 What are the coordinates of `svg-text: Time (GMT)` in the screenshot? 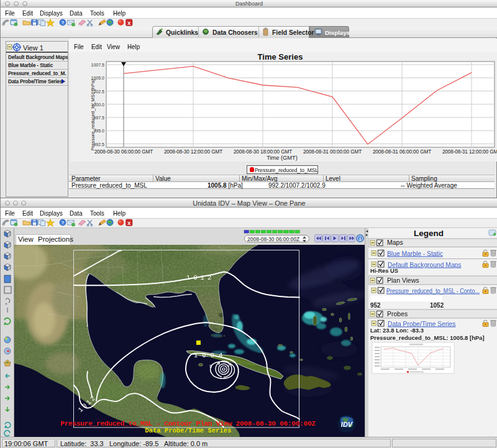 It's located at (282, 158).